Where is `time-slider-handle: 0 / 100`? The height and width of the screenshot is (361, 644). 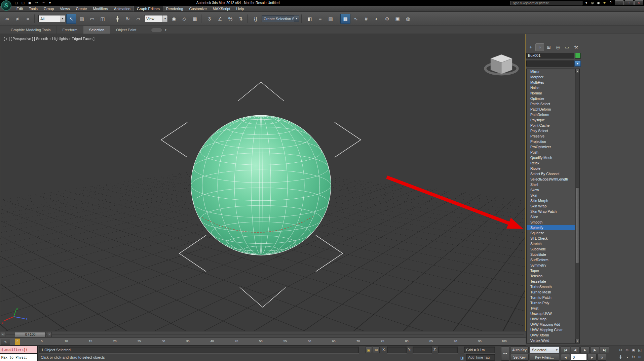
time-slider-handle: 0 / 100 is located at coordinates (30, 335).